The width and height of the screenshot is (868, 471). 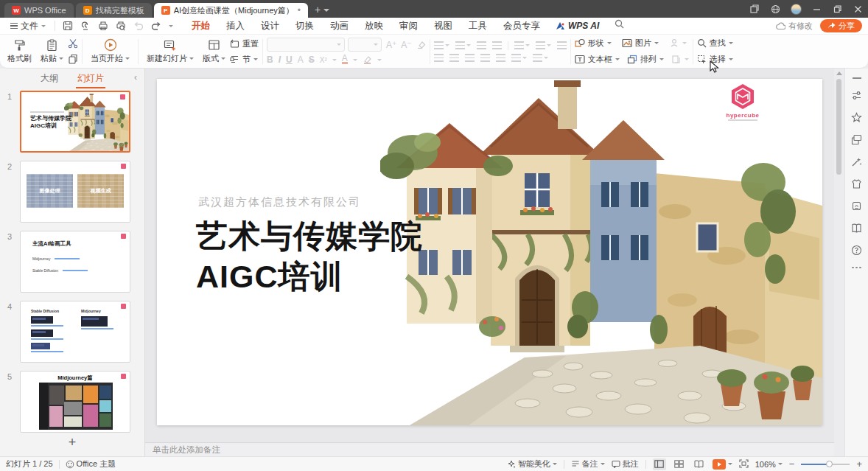 I want to click on print-button, so click(x=103, y=26).